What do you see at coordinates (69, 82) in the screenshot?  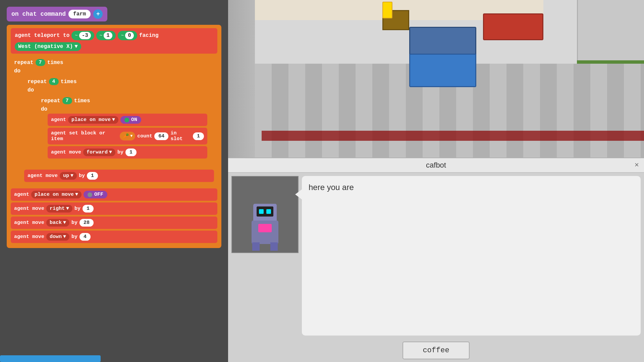 I see `times-label-2: times` at bounding box center [69, 82].